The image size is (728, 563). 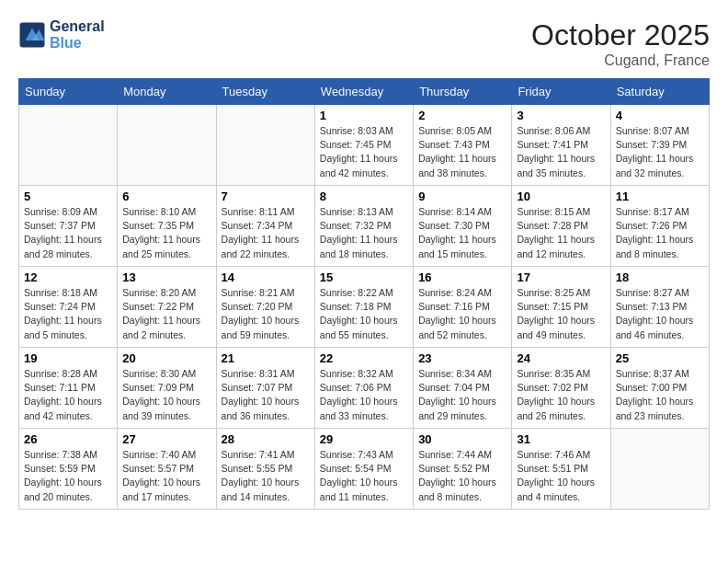 What do you see at coordinates (68, 396) in the screenshot?
I see `day-info: Sunrise: 8:28 AMSunset: 7:11 PMDaylight:…` at bounding box center [68, 396].